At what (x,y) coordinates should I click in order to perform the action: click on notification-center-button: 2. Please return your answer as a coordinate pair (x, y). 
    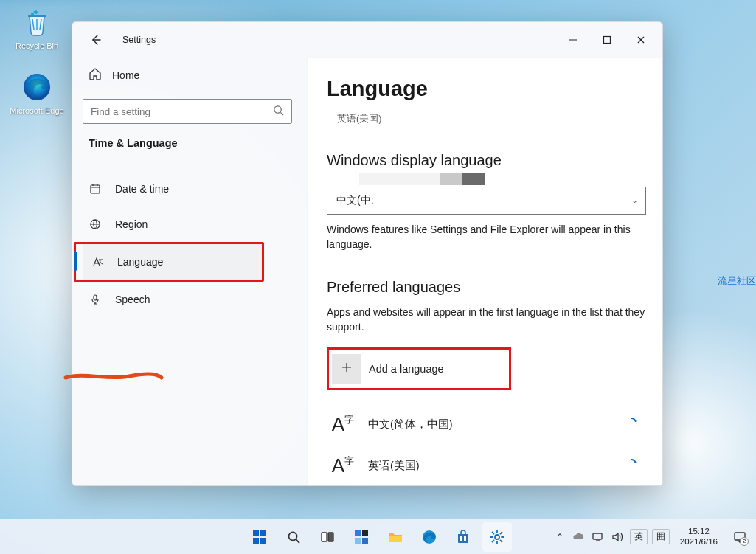
    Looking at the image, I should click on (740, 537).